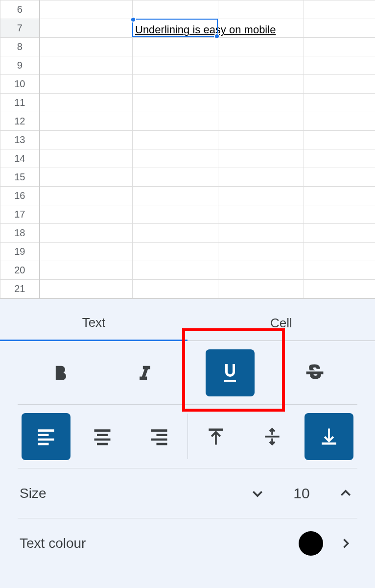 The image size is (375, 588). I want to click on align-right-button, so click(159, 437).